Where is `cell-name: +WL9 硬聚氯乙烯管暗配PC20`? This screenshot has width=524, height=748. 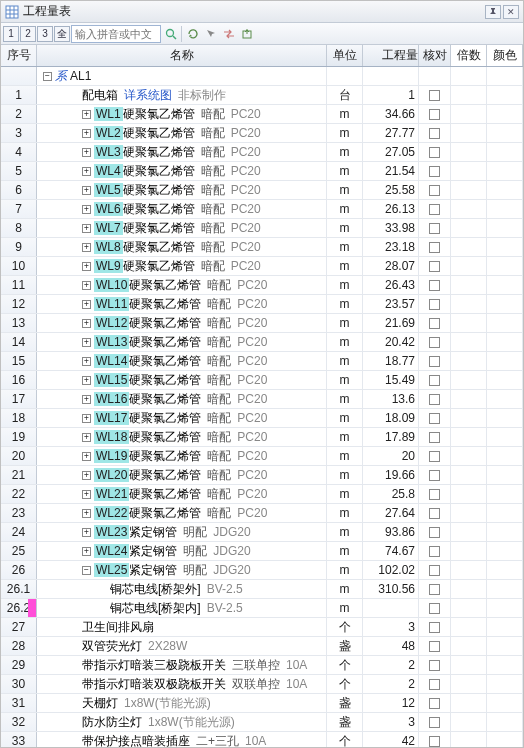 cell-name: +WL9 硬聚氯乙烯管暗配PC20 is located at coordinates (182, 266).